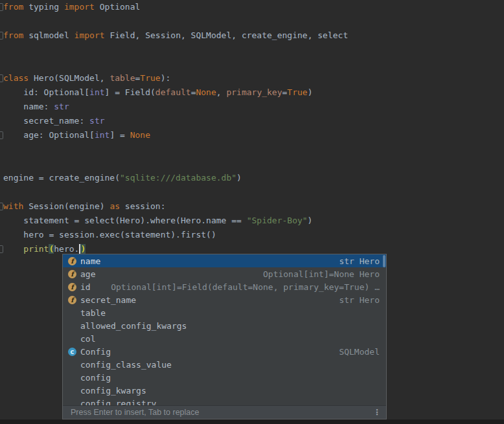 This screenshot has height=424, width=504. What do you see at coordinates (224, 364) in the screenshot?
I see `completion-item-config_class_value: config_class_value` at bounding box center [224, 364].